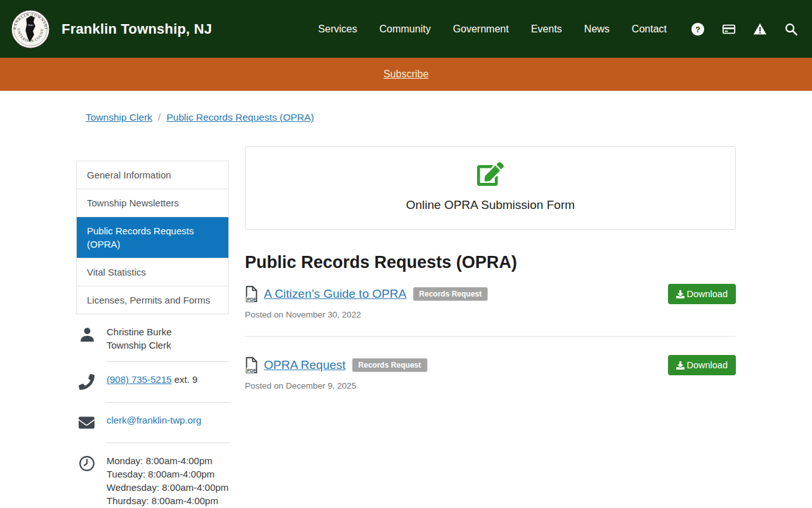  What do you see at coordinates (406, 29) in the screenshot?
I see `site-header: FRANKLIN TOWNSHIP HUNTERDON COUNTY 1845 …` at bounding box center [406, 29].